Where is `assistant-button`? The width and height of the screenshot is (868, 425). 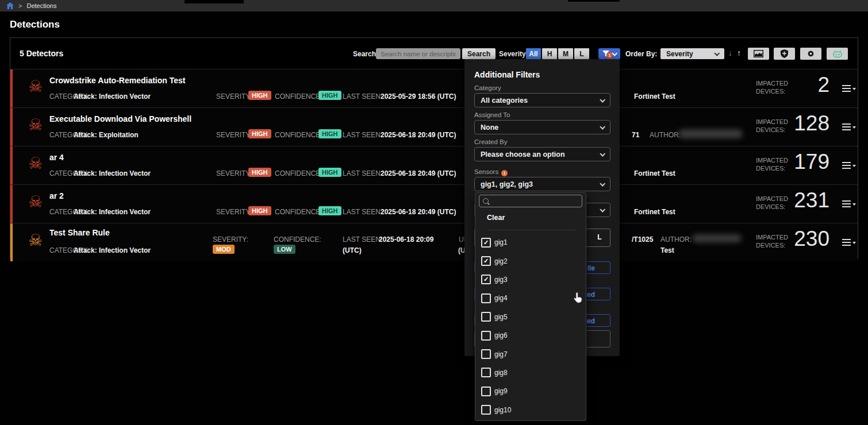 assistant-button is located at coordinates (837, 54).